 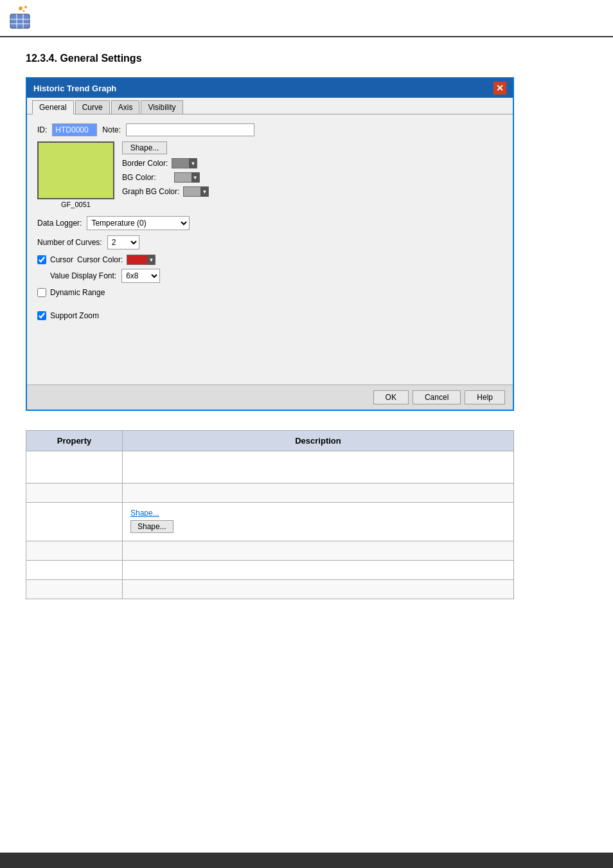 I want to click on data-logger-label: Data Logger:, so click(x=59, y=223).